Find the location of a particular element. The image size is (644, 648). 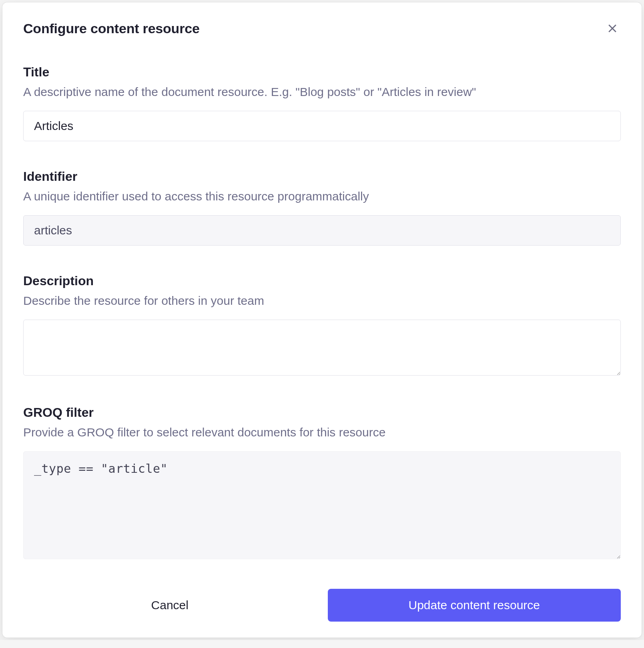

identifier-help-text: A unique identifier used to access this … is located at coordinates (322, 196).